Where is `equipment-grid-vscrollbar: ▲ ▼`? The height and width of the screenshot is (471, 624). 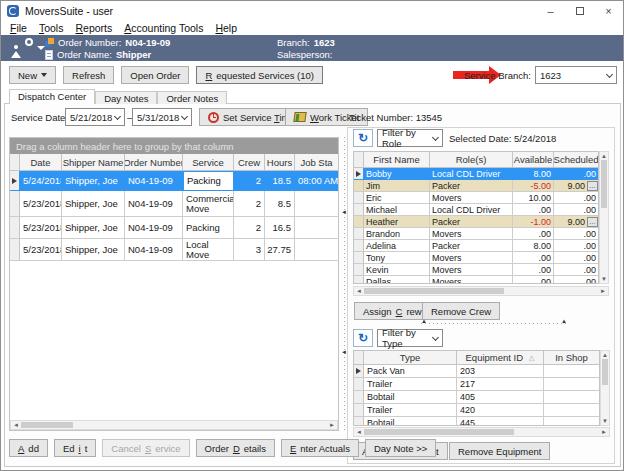 equipment-grid-vscrollbar: ▲ ▼ is located at coordinates (605, 388).